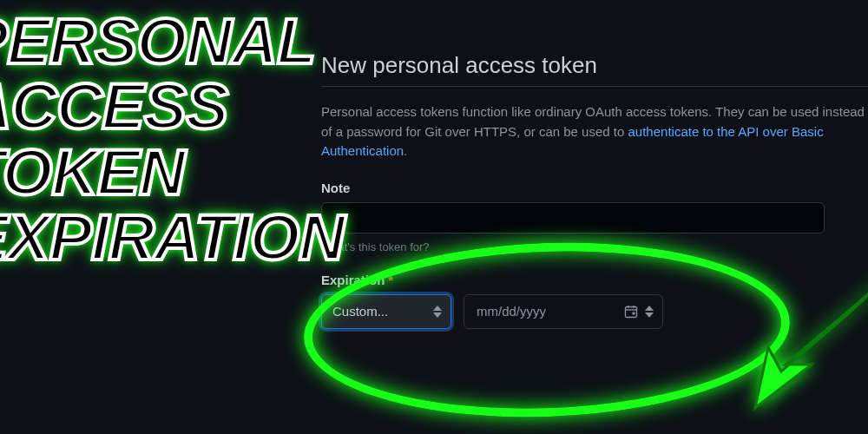 This screenshot has height=434, width=868. What do you see at coordinates (595, 247) in the screenshot?
I see `note-hint: What's this token for?` at bounding box center [595, 247].